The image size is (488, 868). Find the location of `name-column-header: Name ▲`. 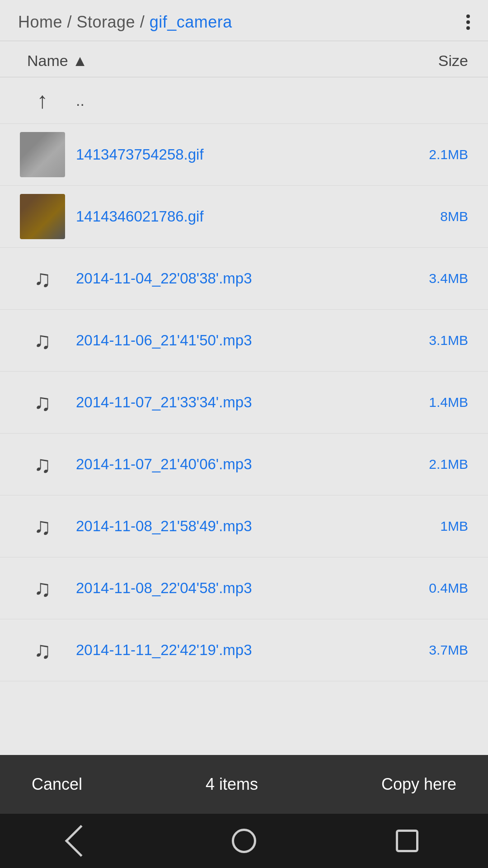

name-column-header: Name ▲ is located at coordinates (57, 61).